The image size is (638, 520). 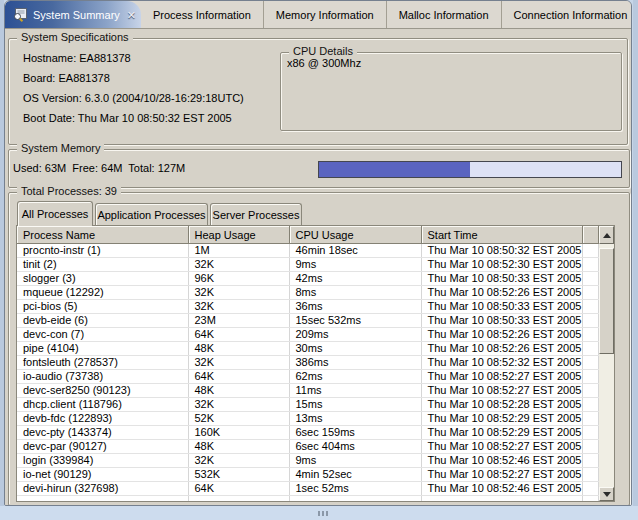 I want to click on bottom-sash, so click(x=319, y=513).